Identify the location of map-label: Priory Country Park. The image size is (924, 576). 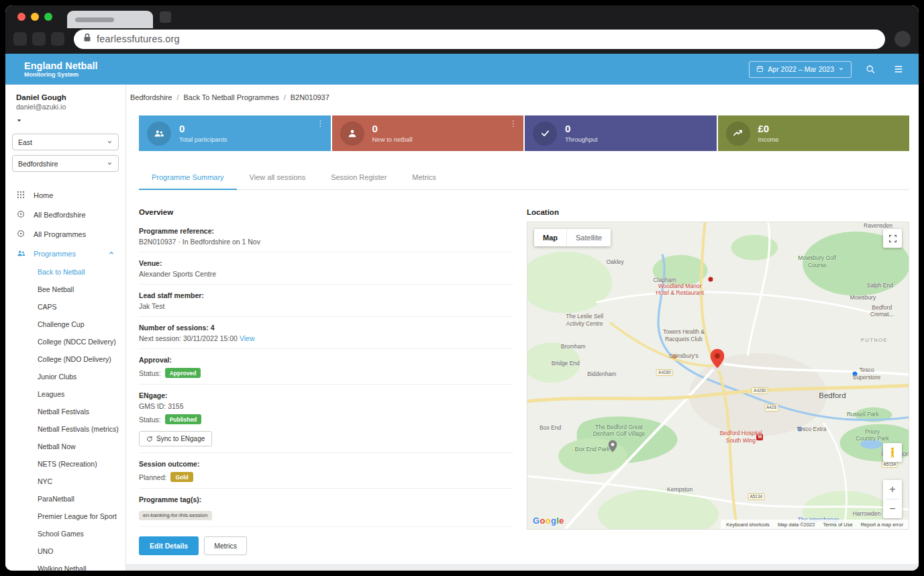
(872, 435).